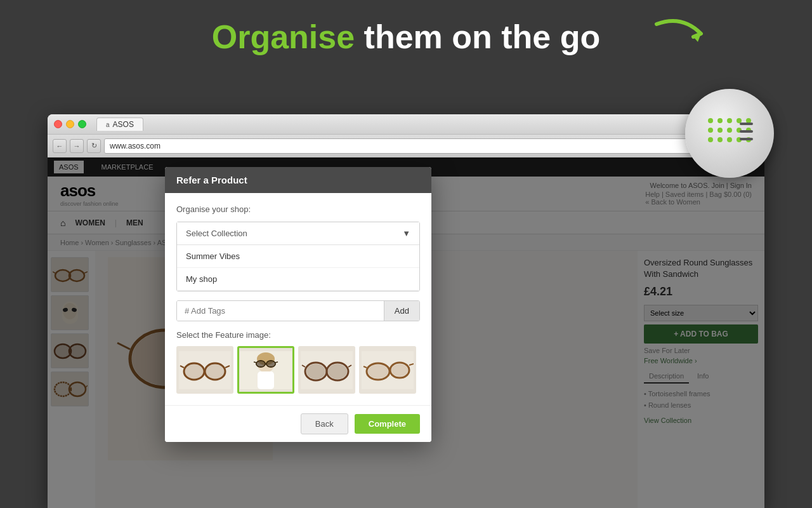  Describe the element at coordinates (94, 146) in the screenshot. I see `refresh-nav-button: ↻` at that location.